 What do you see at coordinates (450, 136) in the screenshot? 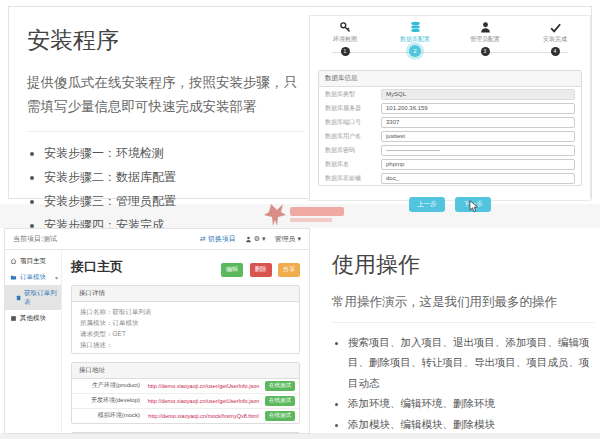
I see `db-field-row: 数据库用户名` at bounding box center [450, 136].